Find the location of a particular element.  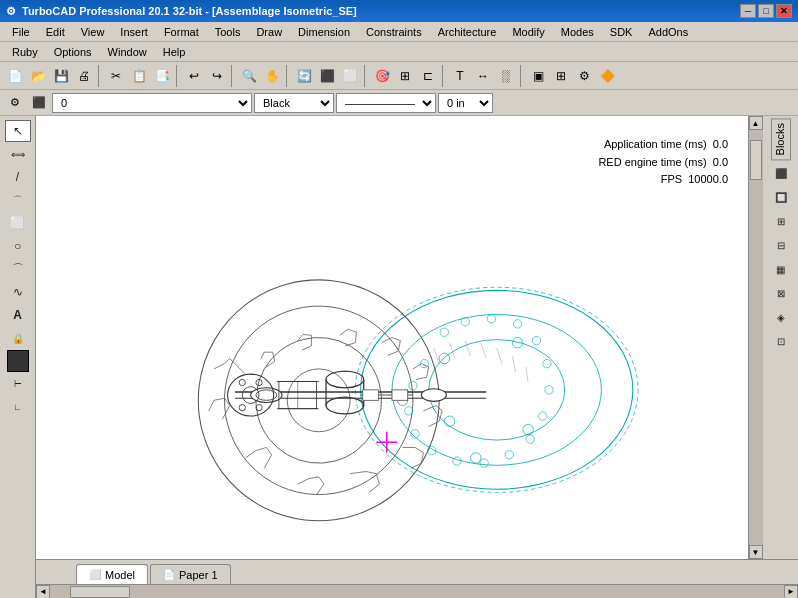

copy-button: 📋 is located at coordinates (139, 76).